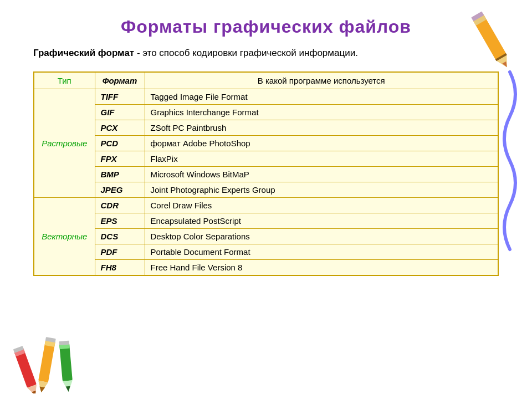 Image resolution: width=532 pixels, height=399 pixels. Describe the element at coordinates (266, 143) in the screenshot. I see `table-row: PCDформат Adobe PhotoShop` at that location.